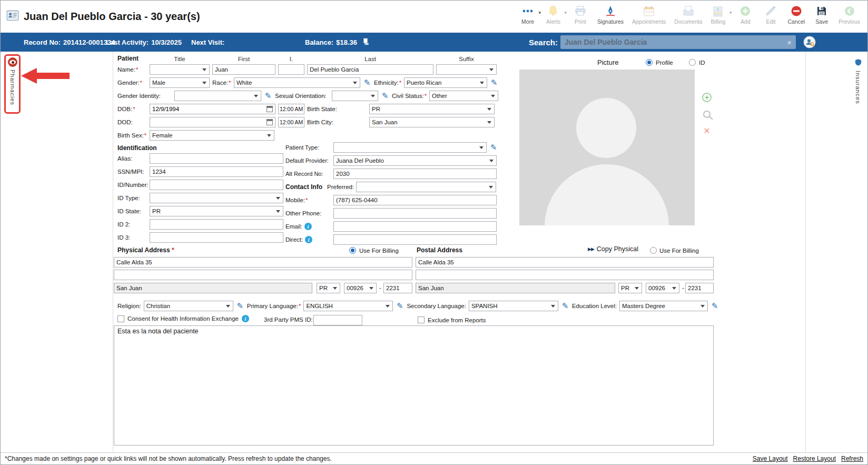 The height and width of the screenshot is (465, 868). Describe the element at coordinates (810, 43) in the screenshot. I see `patient-search-icon` at that location.